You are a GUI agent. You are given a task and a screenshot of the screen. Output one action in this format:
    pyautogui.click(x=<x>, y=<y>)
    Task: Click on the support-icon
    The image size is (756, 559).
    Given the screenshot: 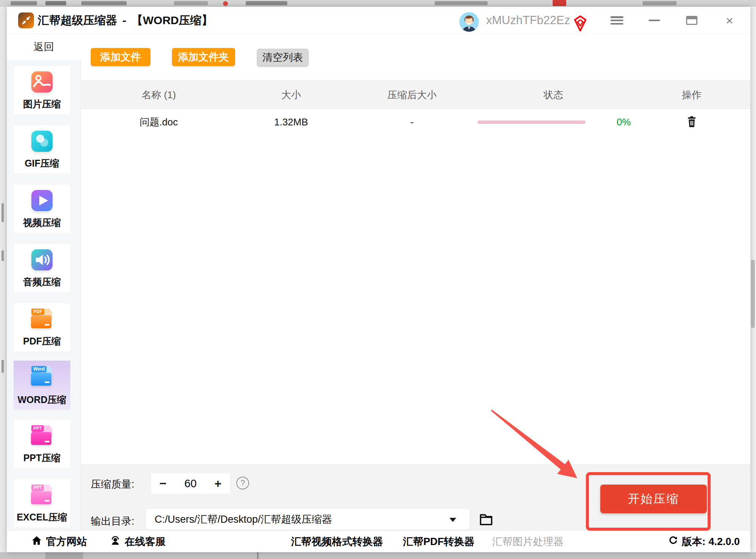 What is the action you would take?
    pyautogui.click(x=115, y=542)
    